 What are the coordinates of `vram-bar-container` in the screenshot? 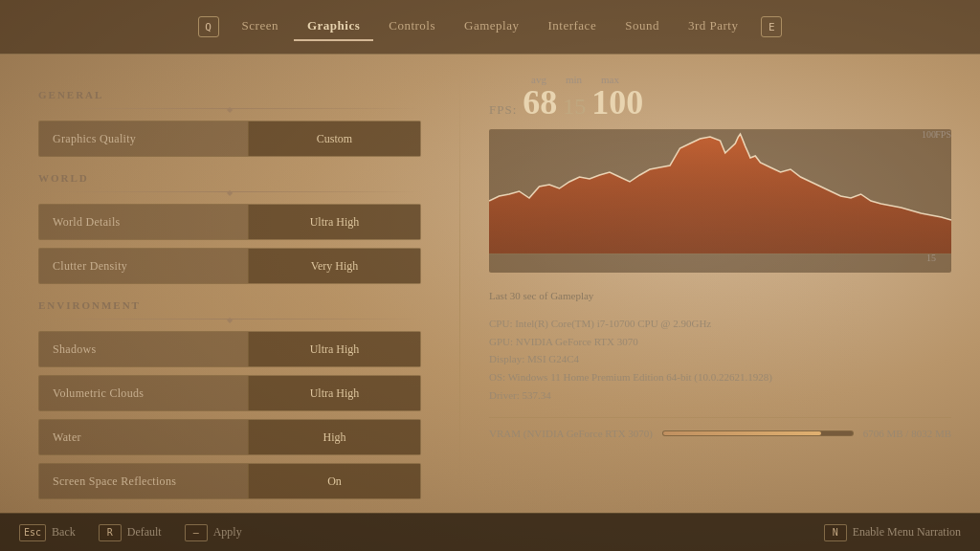 It's located at (758, 433).